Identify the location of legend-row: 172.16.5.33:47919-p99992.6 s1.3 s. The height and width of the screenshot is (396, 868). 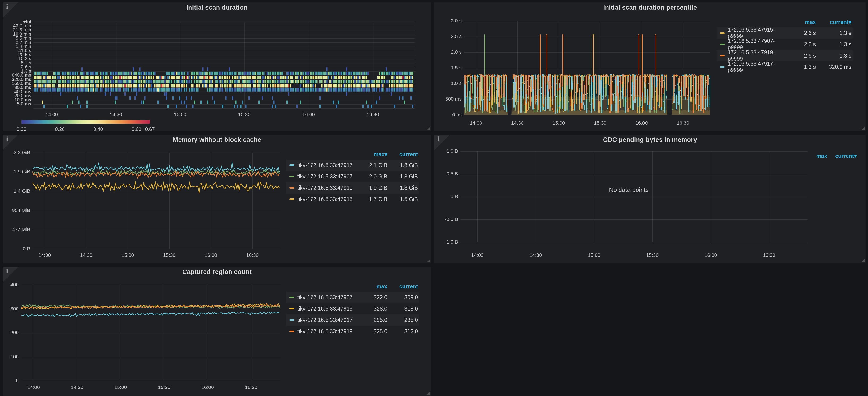
(784, 56).